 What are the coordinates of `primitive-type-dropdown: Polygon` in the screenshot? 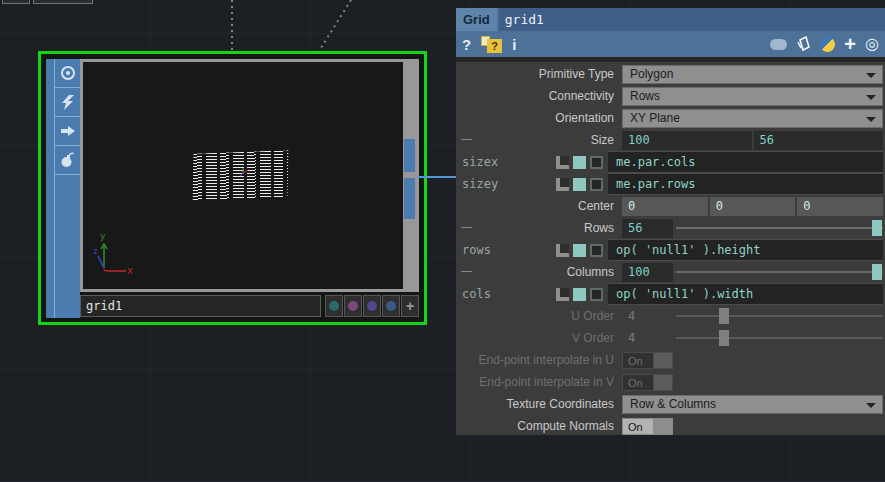 It's located at (752, 74).